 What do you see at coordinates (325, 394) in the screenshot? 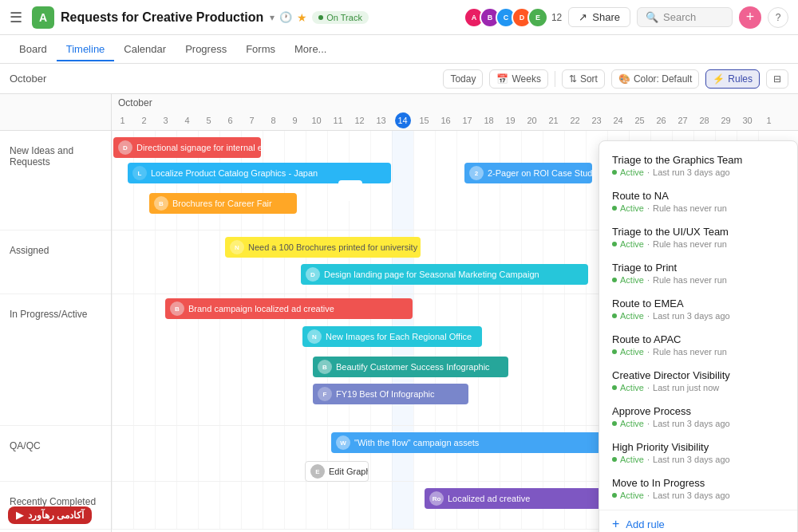
I see `bar-avatar: F` at bounding box center [325, 394].